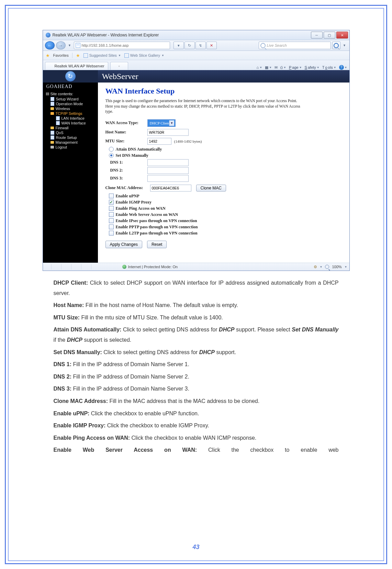  I want to click on radio-attain-dns: Attain DNS Automatically, so click(225, 149).